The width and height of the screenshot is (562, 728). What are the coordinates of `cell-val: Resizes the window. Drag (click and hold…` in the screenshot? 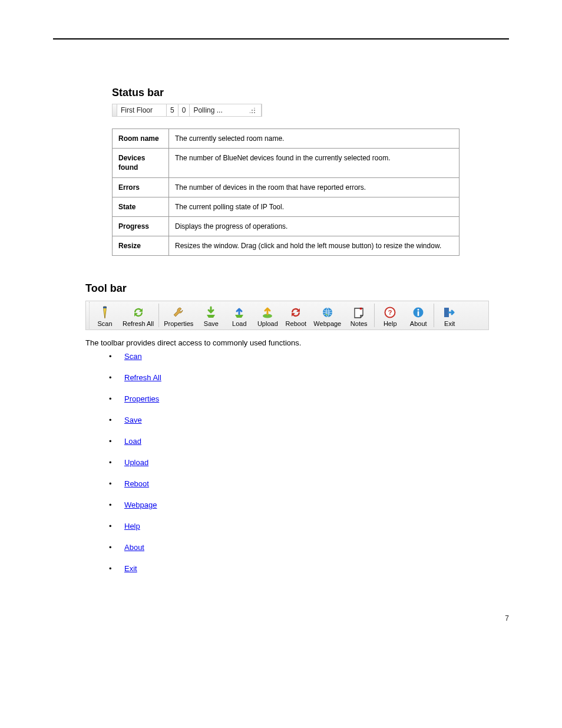 It's located at (315, 246).